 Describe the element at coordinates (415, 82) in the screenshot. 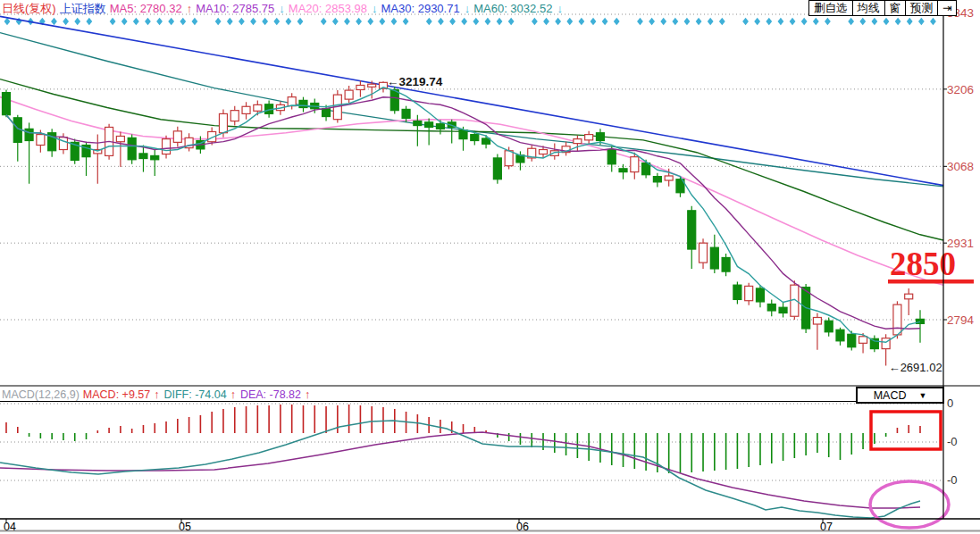

I see `peak-annotation: ←3219.74` at that location.